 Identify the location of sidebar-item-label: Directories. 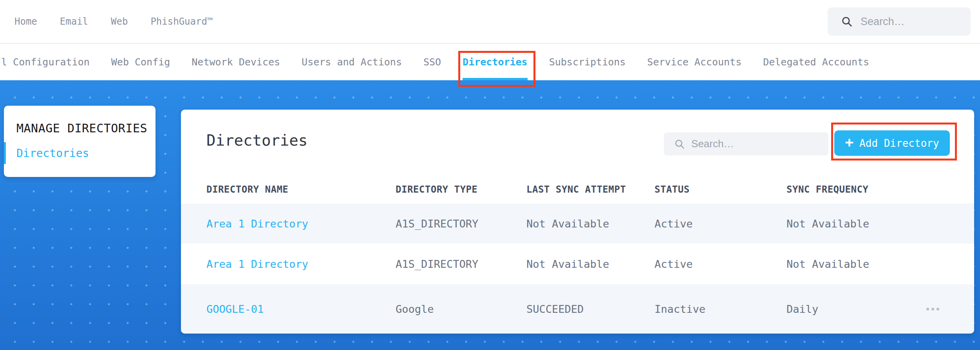
(52, 153).